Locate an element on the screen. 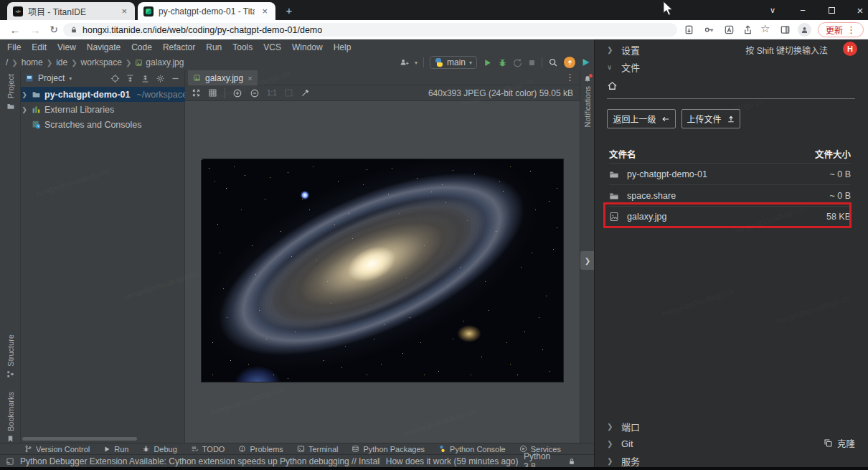  toolwindow-python-packages: Python Packages is located at coordinates (388, 449).